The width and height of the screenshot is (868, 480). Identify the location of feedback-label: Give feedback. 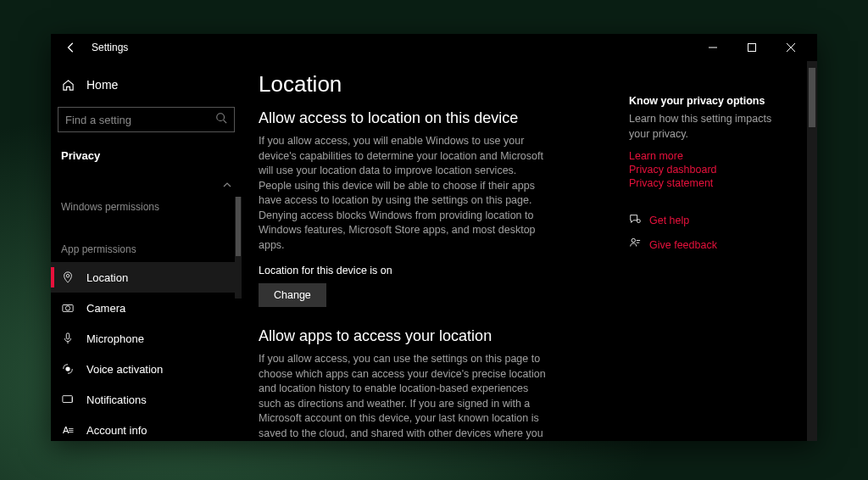
(683, 245).